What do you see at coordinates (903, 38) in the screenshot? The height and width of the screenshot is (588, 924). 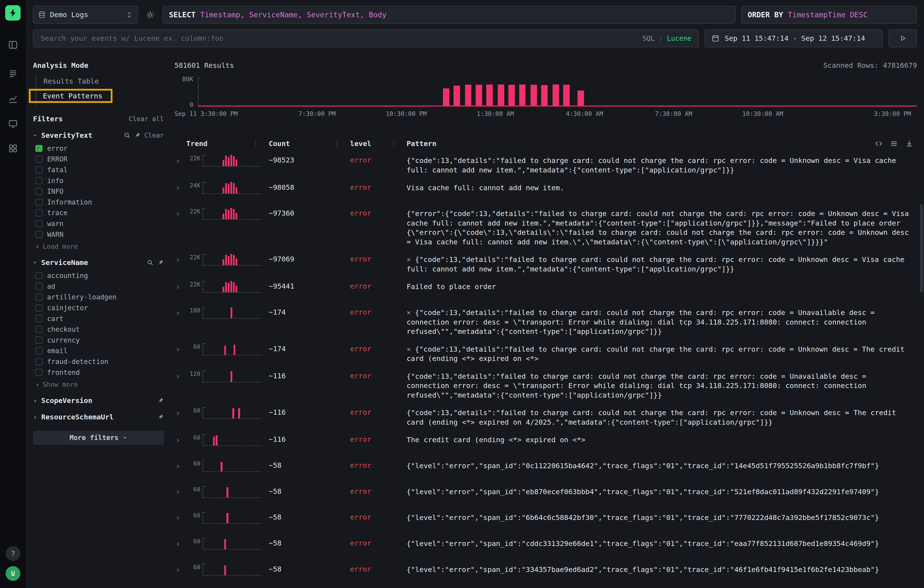 I see `run-query-button` at bounding box center [903, 38].